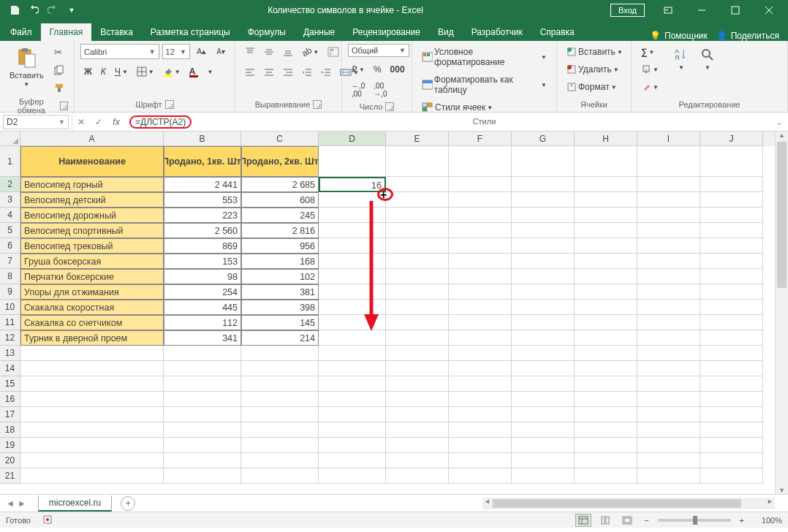 The width and height of the screenshot is (788, 532). I want to click on italic-button: К, so click(104, 72).